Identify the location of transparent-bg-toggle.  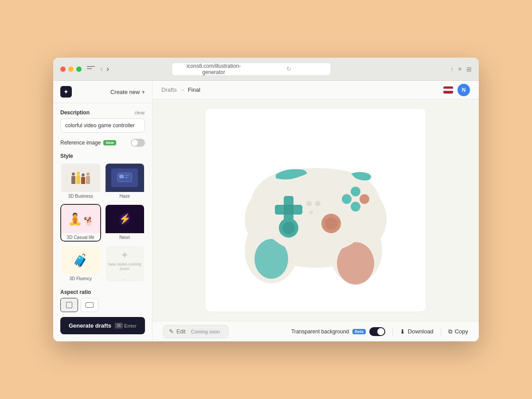
(377, 332).